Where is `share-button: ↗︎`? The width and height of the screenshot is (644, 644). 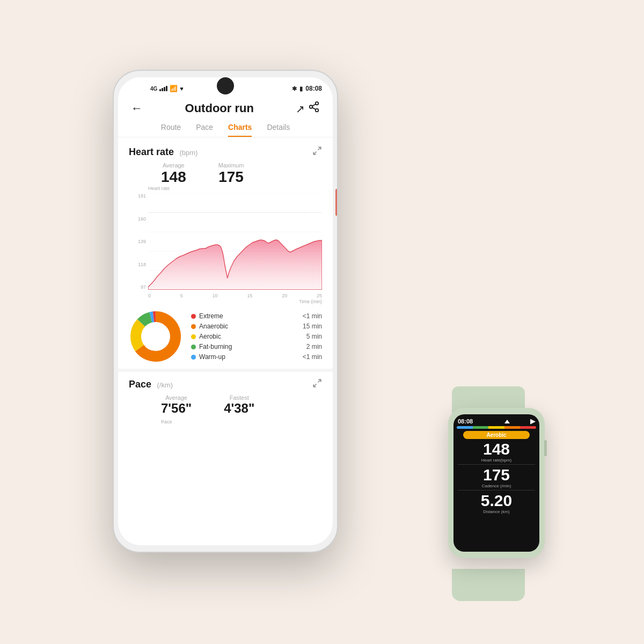 share-button: ↗︎ is located at coordinates (308, 108).